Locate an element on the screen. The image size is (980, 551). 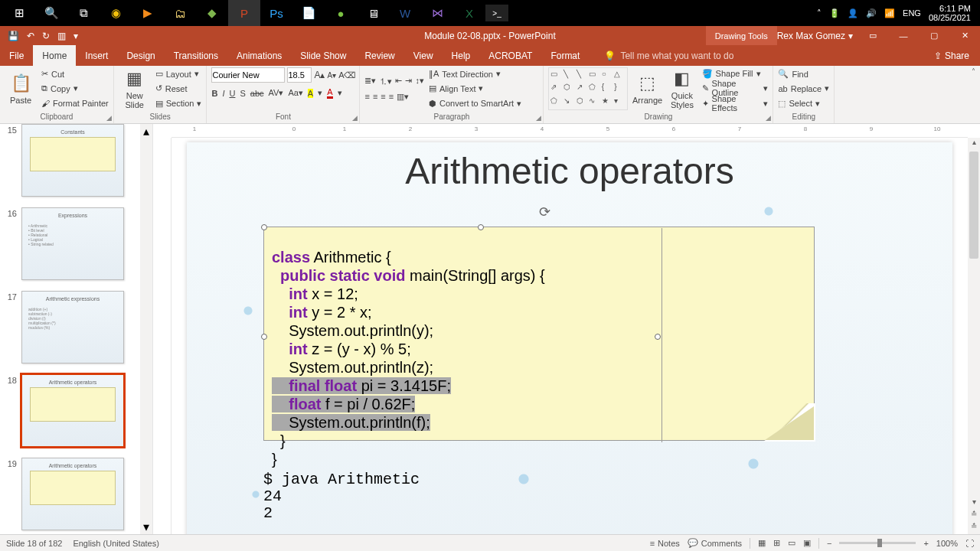
thumb-16: 16 Expressions• Arithmetic• Bit level• R… is located at coordinates (75, 243).